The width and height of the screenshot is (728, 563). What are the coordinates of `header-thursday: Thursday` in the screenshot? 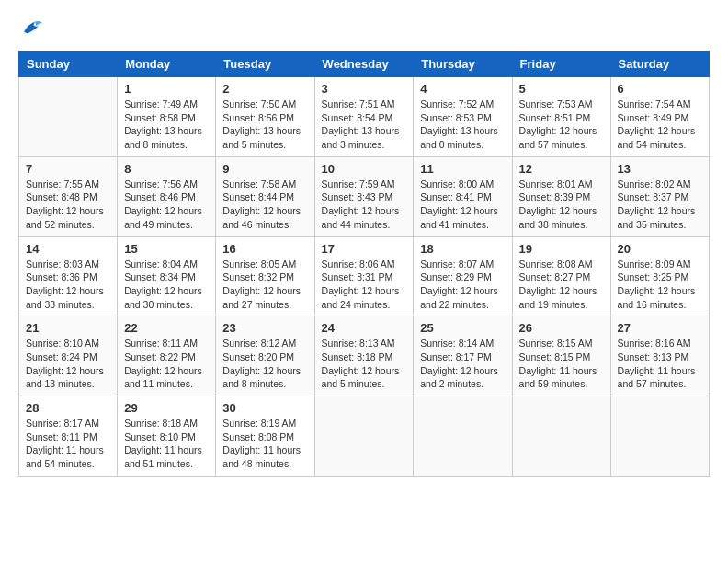 It's located at (463, 64).